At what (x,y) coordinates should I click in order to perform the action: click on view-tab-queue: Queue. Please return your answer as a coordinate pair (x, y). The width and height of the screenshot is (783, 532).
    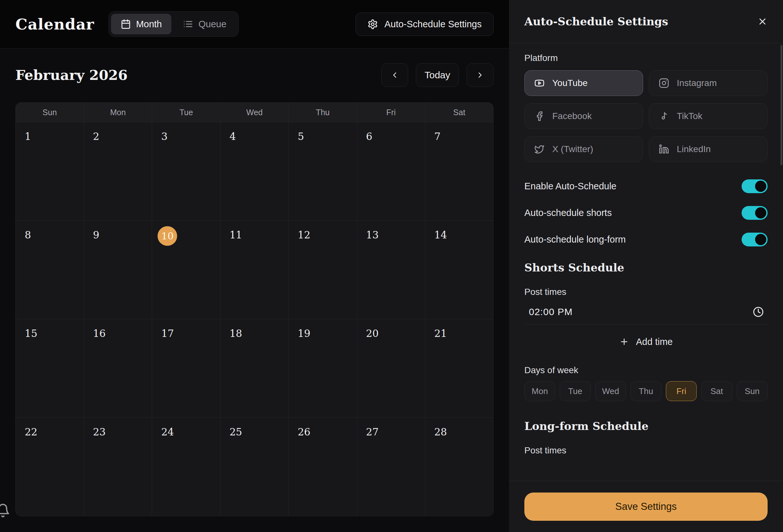
    Looking at the image, I should click on (205, 24).